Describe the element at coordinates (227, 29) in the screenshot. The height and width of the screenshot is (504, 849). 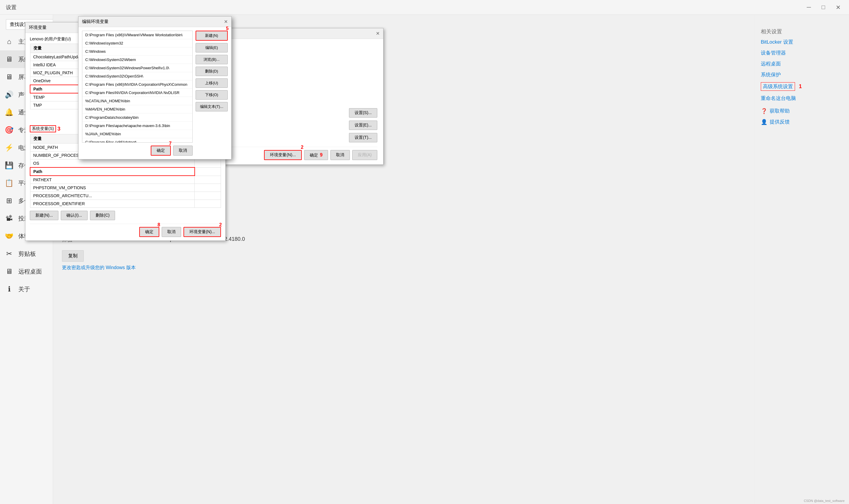
I see `new-btn-badge: 5` at that location.